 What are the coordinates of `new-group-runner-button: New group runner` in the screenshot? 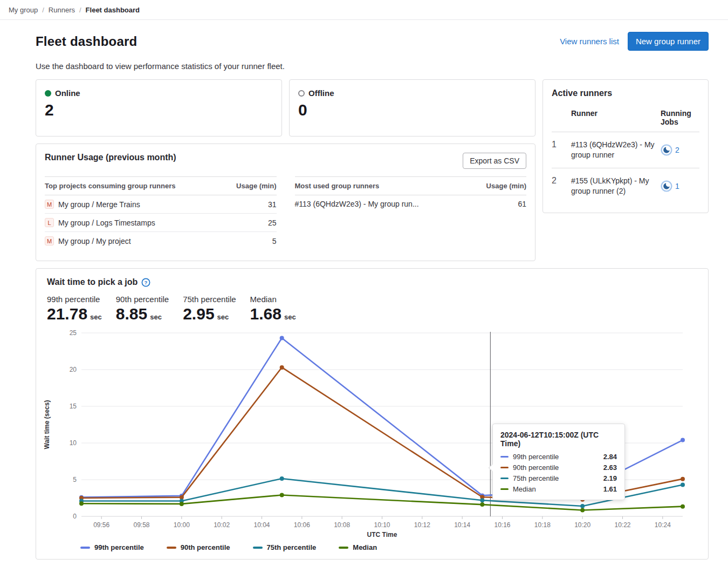 It's located at (668, 41).